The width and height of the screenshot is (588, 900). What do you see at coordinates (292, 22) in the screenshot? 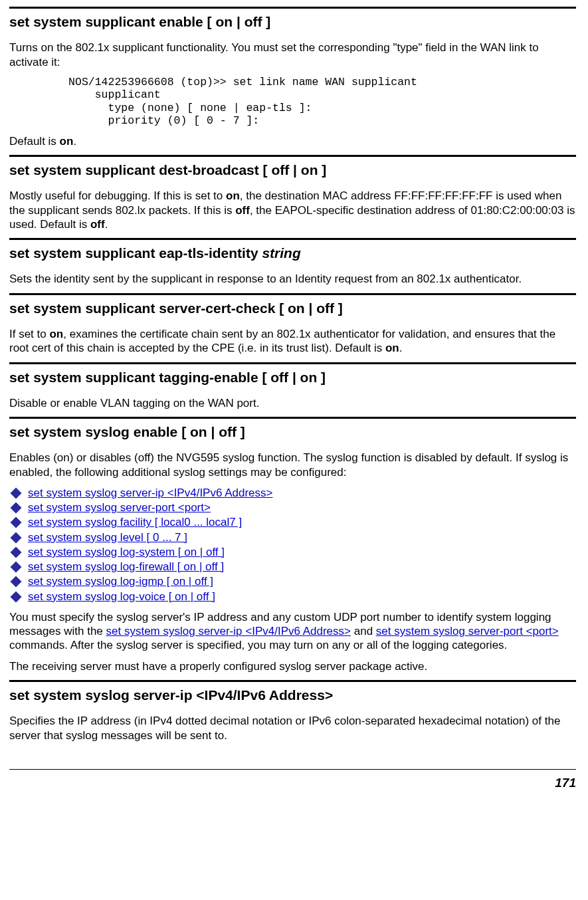
I see `heading-supplicant-enable: set system supplicant enable [ on | off …` at bounding box center [292, 22].